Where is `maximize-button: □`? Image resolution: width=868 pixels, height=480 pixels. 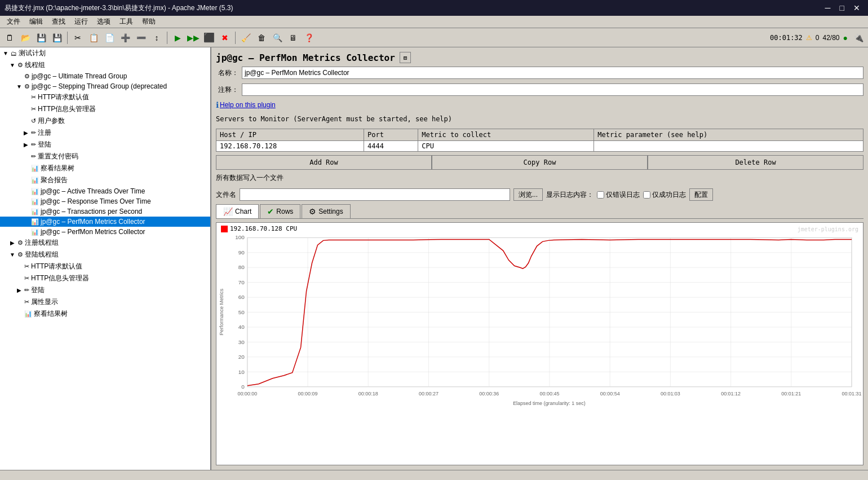
maximize-button: □ is located at coordinates (842, 8).